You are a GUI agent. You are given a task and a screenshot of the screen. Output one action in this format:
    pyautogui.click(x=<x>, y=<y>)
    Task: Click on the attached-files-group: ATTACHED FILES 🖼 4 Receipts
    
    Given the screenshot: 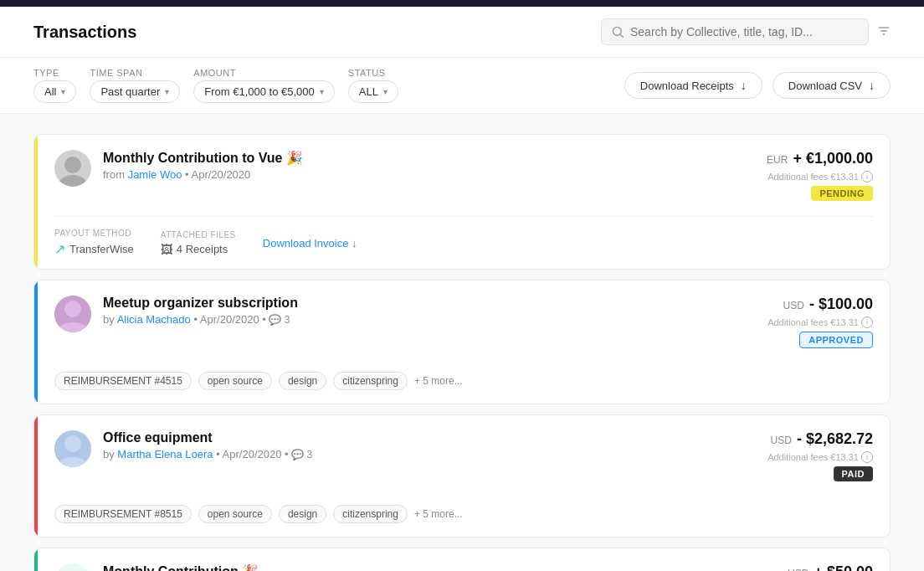 What is the action you would take?
    pyautogui.click(x=198, y=243)
    